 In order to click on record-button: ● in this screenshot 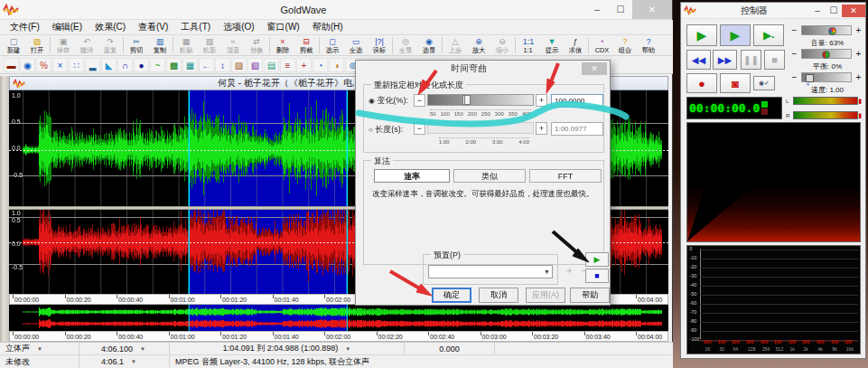, I will do `click(702, 83)`.